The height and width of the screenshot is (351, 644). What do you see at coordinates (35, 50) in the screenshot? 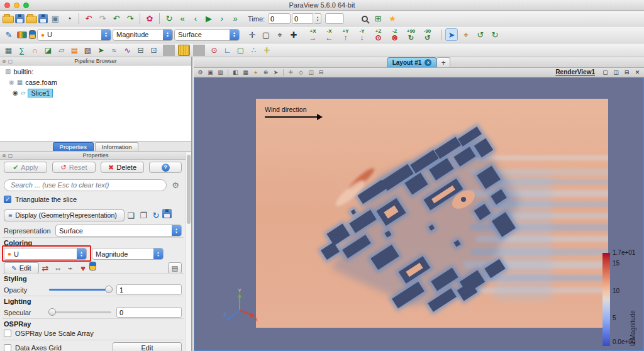
I see `contour-icon: ∩` at bounding box center [35, 50].